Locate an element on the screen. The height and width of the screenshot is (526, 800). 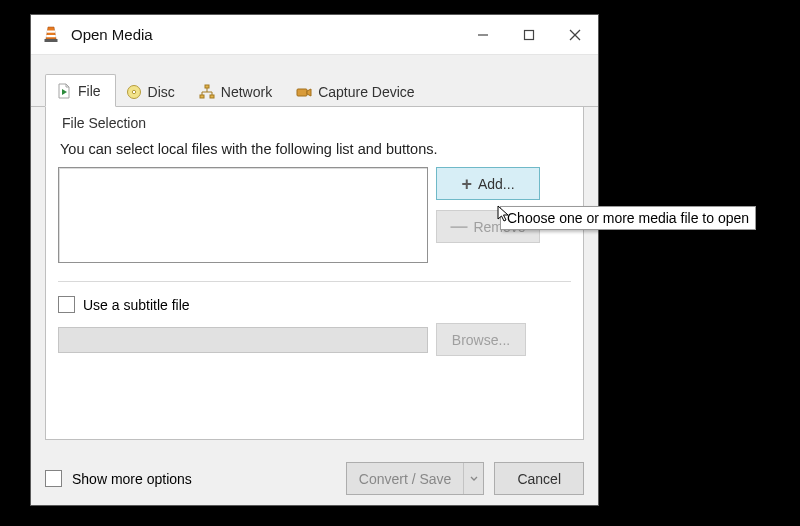
file-icon is located at coordinates (64, 91).